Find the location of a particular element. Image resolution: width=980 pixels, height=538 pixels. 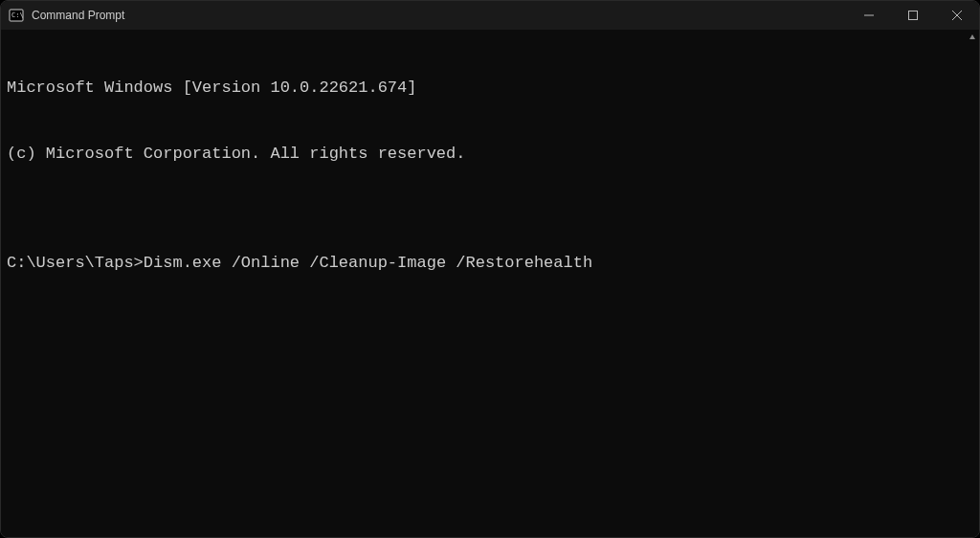

minimize-button is located at coordinates (869, 15).